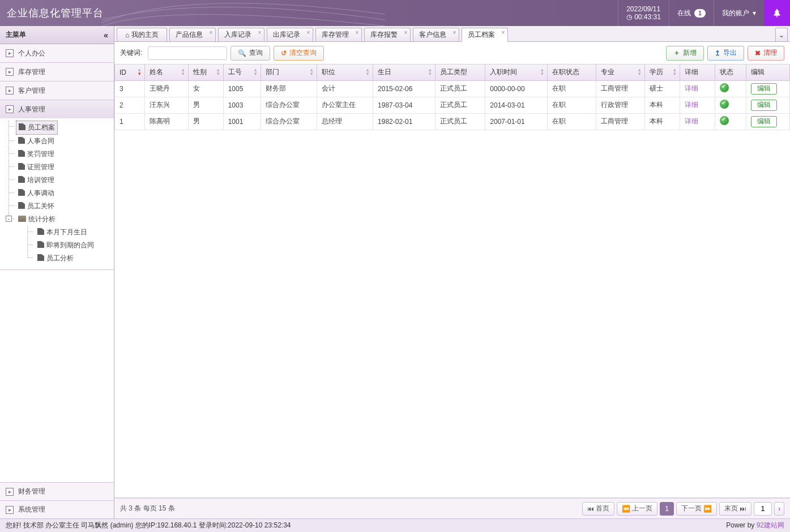 This screenshot has width=790, height=532. Describe the element at coordinates (57, 509) in the screenshot. I see `sidebar-section-system: ▸系统管理` at that location.